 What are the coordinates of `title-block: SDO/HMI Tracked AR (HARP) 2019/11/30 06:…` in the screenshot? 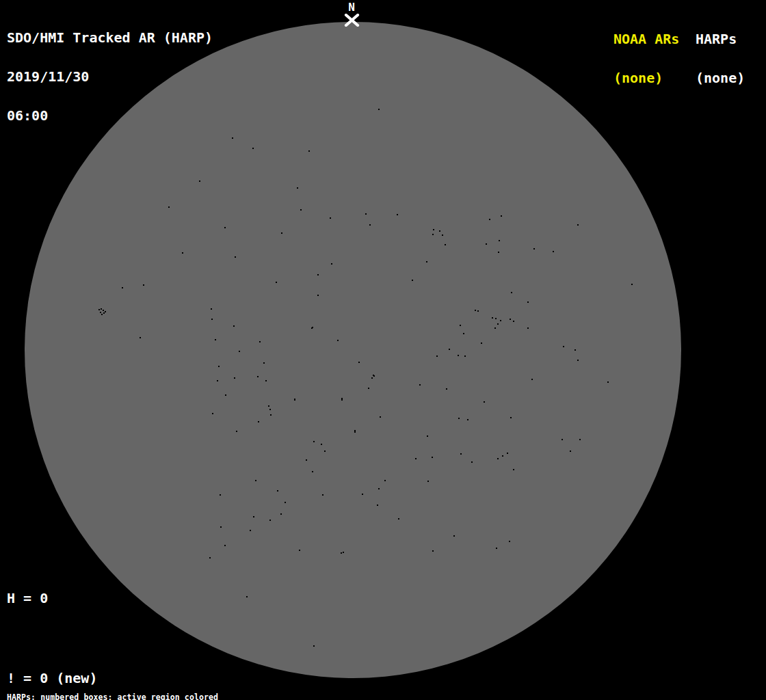 It's located at (109, 77).